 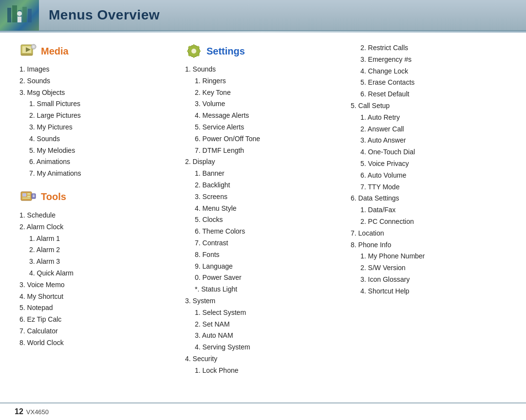 What do you see at coordinates (263, 197) in the screenshot?
I see `list-item: 3. Screens` at bounding box center [263, 197].